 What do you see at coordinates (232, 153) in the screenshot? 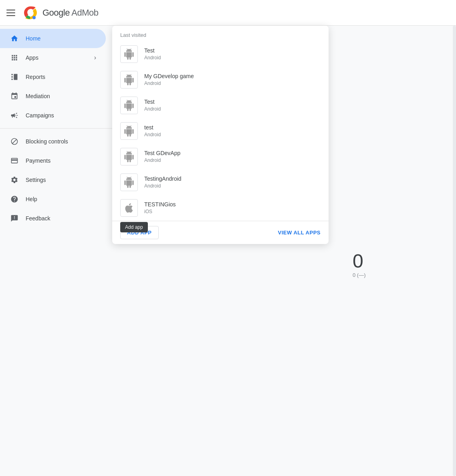
I see `app-name: Test GDevApp` at bounding box center [232, 153].